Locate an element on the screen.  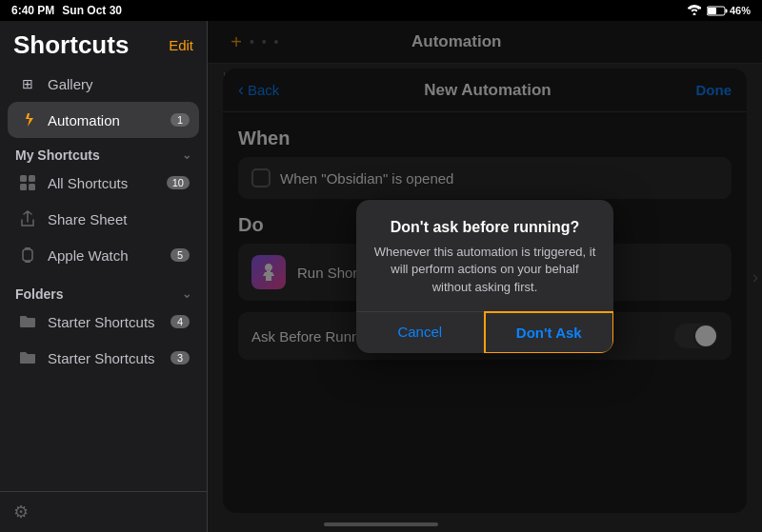
status-icons: 46% is located at coordinates (719, 11).